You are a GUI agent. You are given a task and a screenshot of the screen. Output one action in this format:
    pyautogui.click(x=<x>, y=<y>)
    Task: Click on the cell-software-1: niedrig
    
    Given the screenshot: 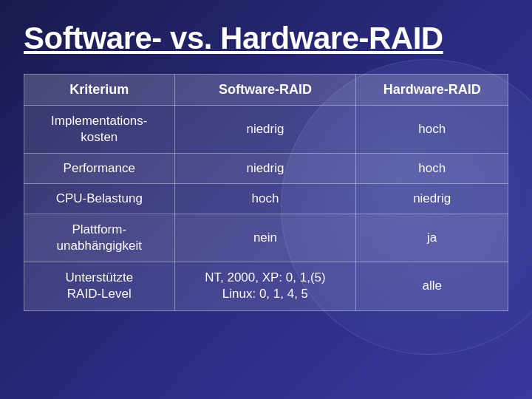 What is the action you would take?
    pyautogui.click(x=265, y=130)
    